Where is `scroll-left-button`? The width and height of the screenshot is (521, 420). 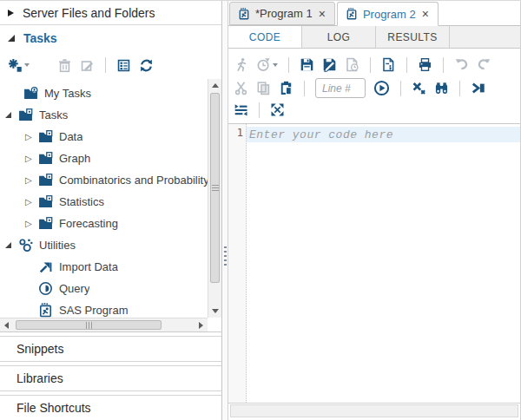
scroll-left-button is located at coordinates (7, 325).